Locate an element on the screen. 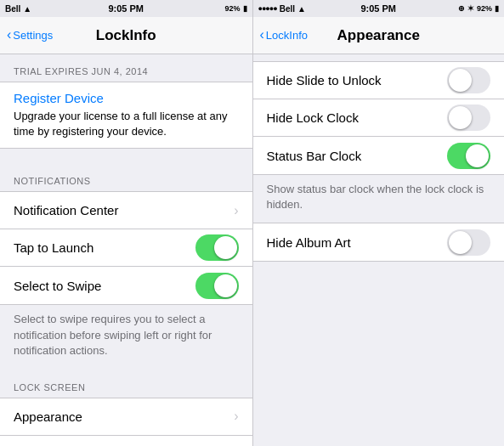 This screenshot has height=446, width=504. trial-banner: TRIAL EXPIRES JUN 4, 2014 is located at coordinates (126, 71).